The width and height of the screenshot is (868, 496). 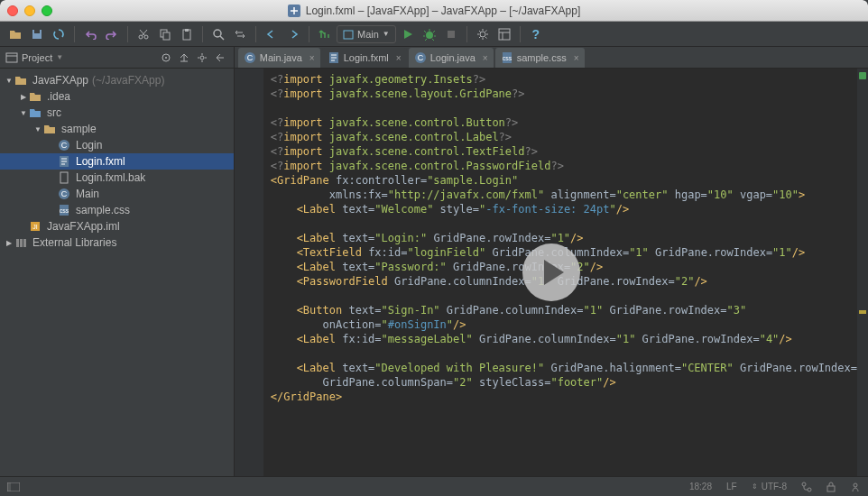 What do you see at coordinates (240, 34) in the screenshot?
I see `replace-button` at bounding box center [240, 34].